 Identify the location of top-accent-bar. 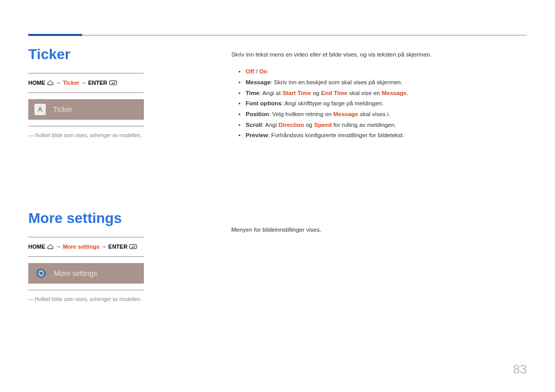
(55, 35).